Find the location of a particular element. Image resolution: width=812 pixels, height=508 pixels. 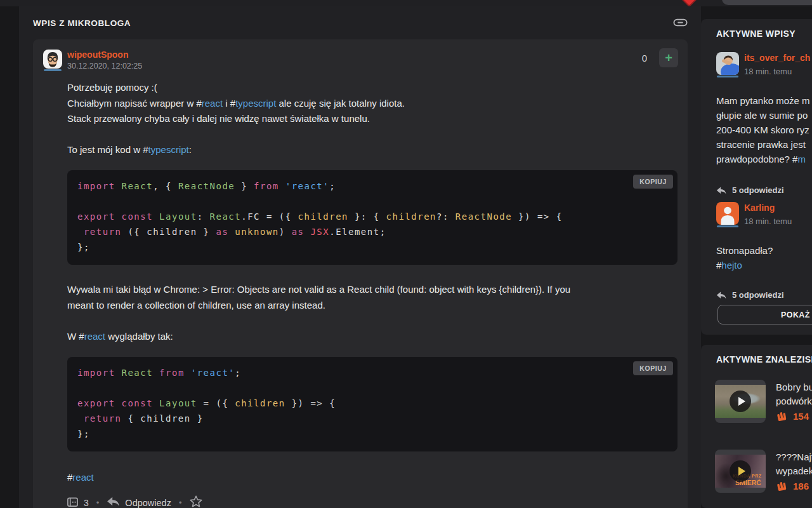

find-title: ????Najtrwypadek is located at coordinates (794, 464).